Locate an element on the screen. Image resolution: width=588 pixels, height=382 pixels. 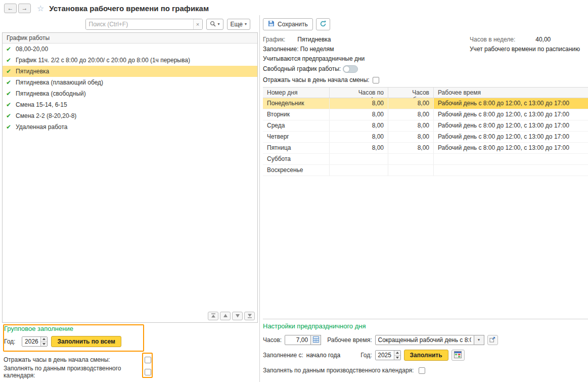
free-schedule-toggle is located at coordinates (350, 69).